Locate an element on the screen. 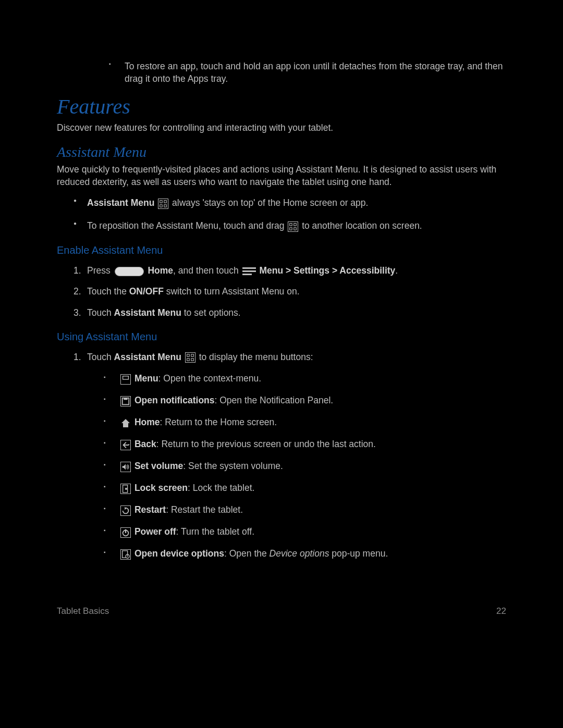 The image size is (563, 728). label: Set volume is located at coordinates (158, 466).